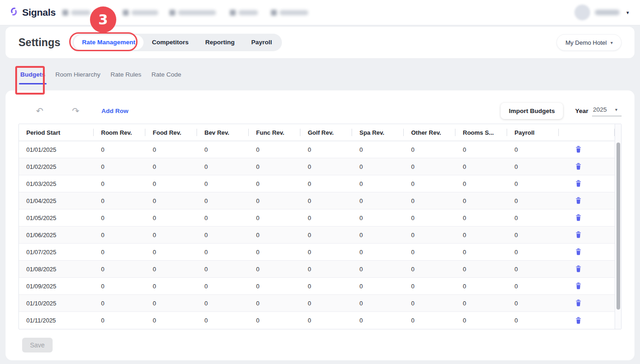 The width and height of the screenshot is (640, 364). Describe the element at coordinates (56, 184) in the screenshot. I see `period-start-cell: 01/03/2025` at that location.